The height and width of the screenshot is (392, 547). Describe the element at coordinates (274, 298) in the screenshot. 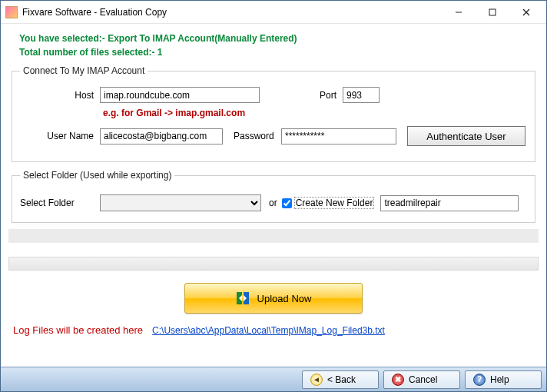

I see `upload-now-button: Upload Now` at that location.